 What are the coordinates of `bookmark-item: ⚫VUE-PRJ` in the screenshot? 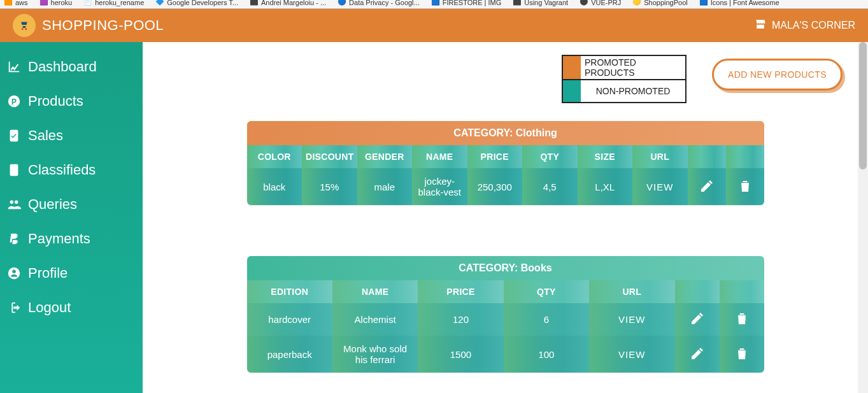 It's located at (600, 4).